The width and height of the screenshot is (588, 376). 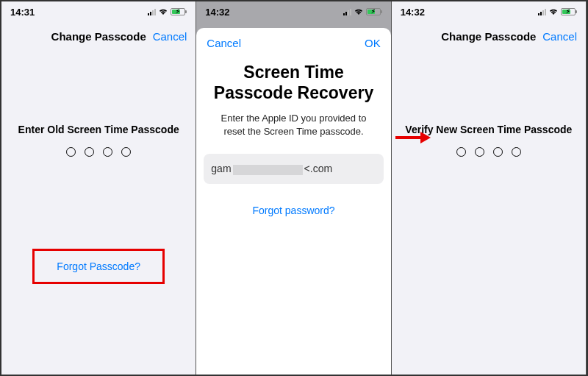 I want to click on forgot-passcode-link: Forgot Passcode?, so click(x=98, y=266).